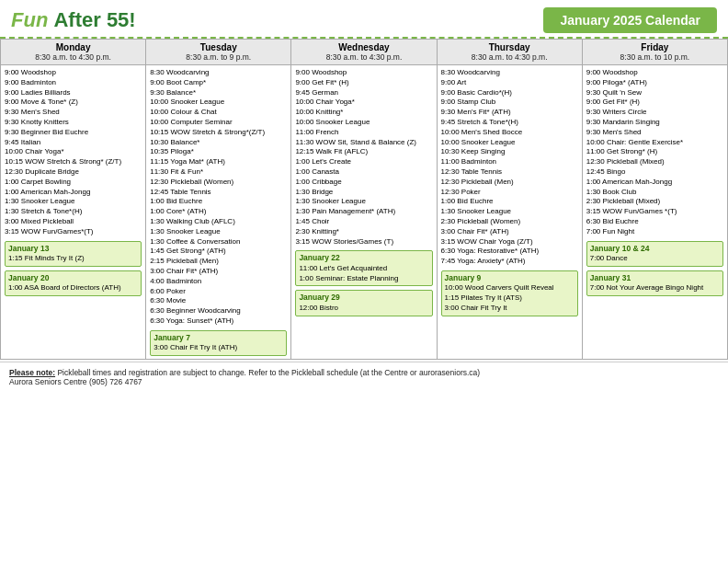 The image size is (728, 563). Describe the element at coordinates (74, 232) in the screenshot. I see `list-item: 3:15 WOW Fun/Games*(T)` at that location.